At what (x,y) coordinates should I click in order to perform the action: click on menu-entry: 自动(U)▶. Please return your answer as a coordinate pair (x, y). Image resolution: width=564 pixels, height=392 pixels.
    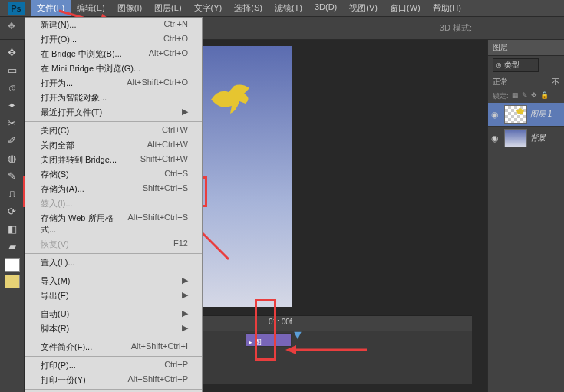
    Looking at the image, I should click on (114, 315).